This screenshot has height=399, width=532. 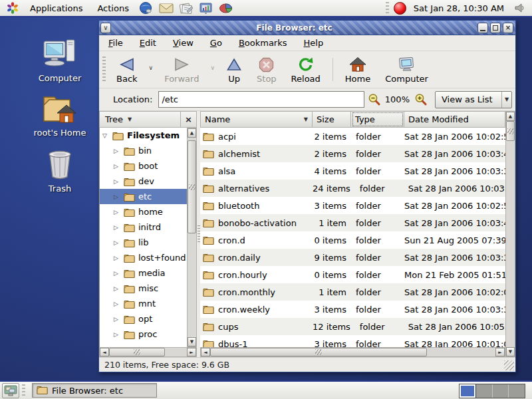 What do you see at coordinates (144, 303) in the screenshot?
I see `tree-item-mnt: ▷ mnt` at bounding box center [144, 303].